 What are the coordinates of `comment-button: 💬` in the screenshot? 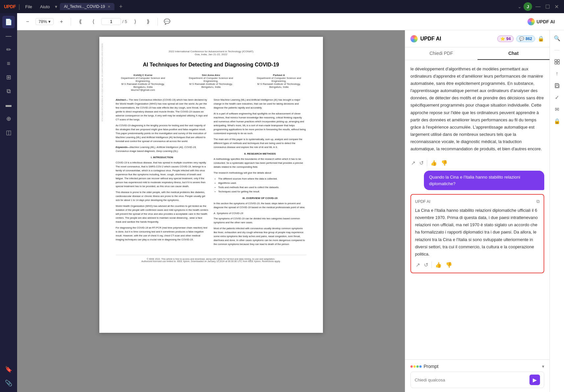 It's located at (167, 22).